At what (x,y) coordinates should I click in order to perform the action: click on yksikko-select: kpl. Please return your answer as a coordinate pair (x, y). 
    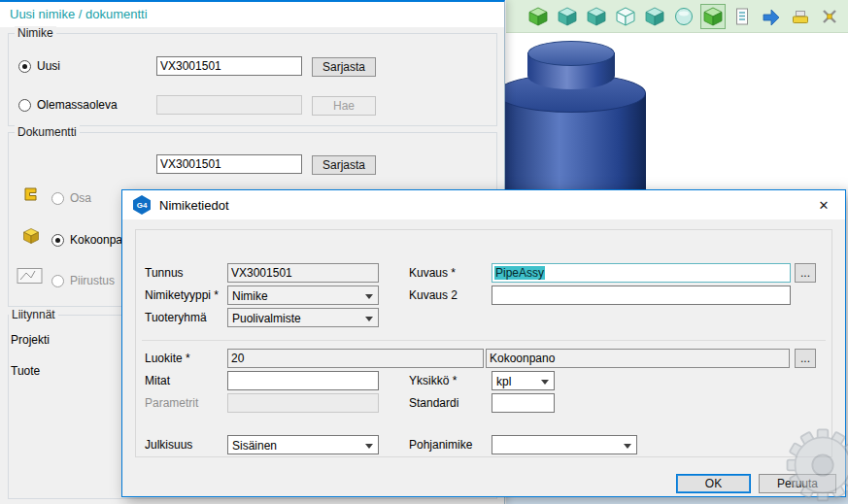
    Looking at the image, I should click on (523, 381).